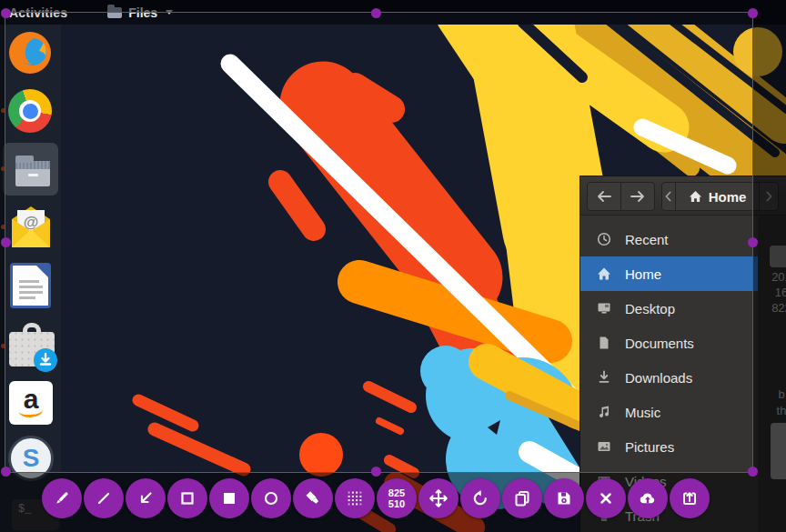 This screenshot has width=786, height=532. I want to click on selection-handle-top-right, so click(753, 13).